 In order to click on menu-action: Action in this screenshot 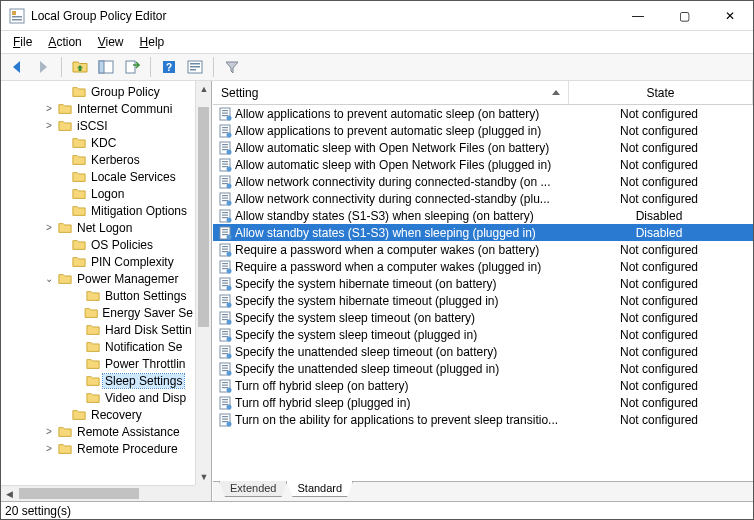, I will do `click(64, 42)`.